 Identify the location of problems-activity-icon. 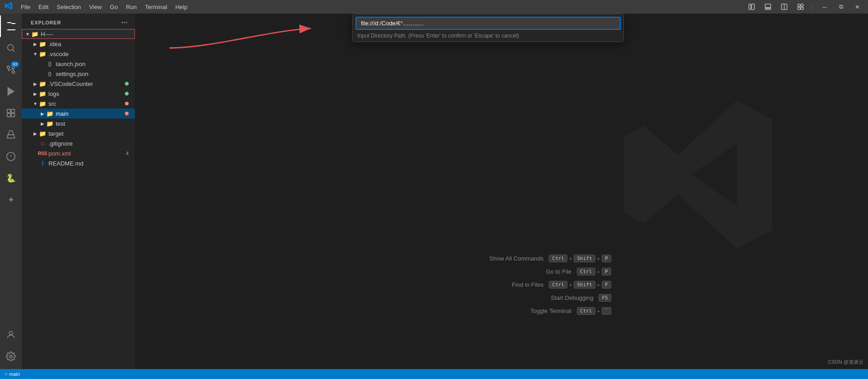
(11, 156).